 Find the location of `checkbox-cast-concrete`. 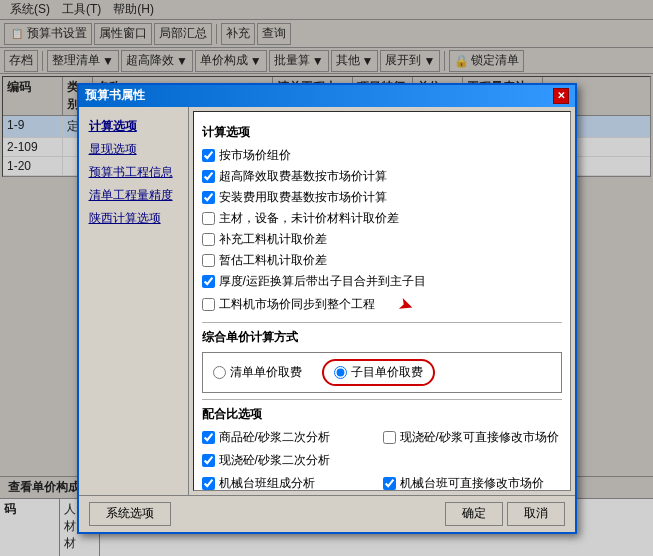

checkbox-cast-concrete is located at coordinates (208, 460).